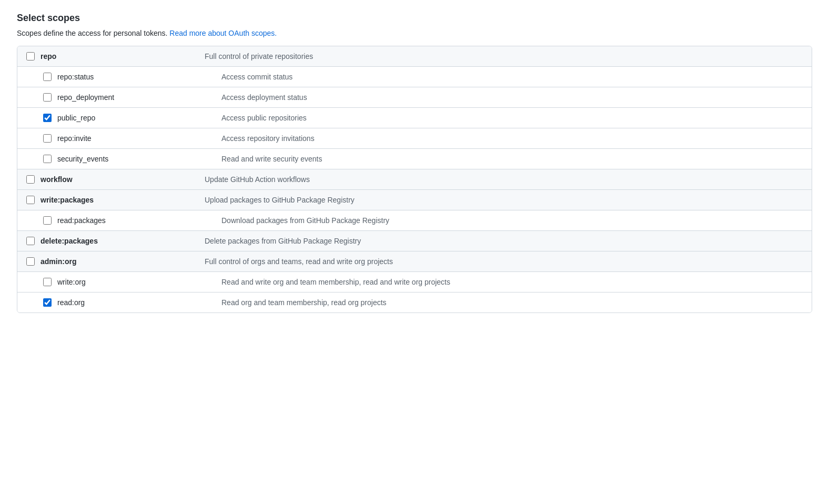 The height and width of the screenshot is (504, 829). I want to click on checkbox-wrapper-read_org, so click(47, 303).